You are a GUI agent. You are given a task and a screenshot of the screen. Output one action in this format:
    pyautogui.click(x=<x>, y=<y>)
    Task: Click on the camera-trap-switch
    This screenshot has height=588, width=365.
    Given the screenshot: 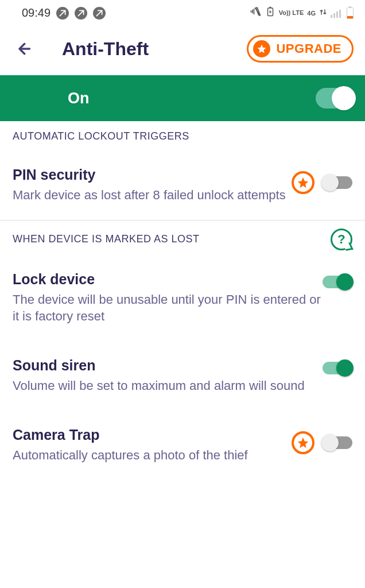 What is the action you would take?
    pyautogui.click(x=337, y=443)
    